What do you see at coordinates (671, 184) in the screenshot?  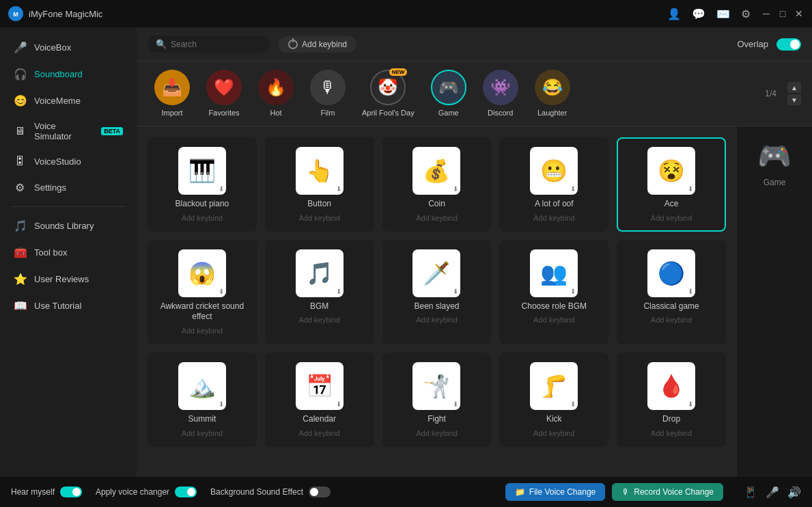 I see `sound-card-ace: 😵 ⬇ Ace Add keybind` at bounding box center [671, 184].